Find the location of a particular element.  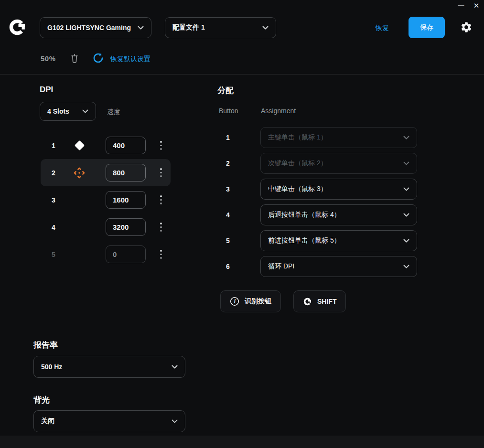

assignment-row: 2 次键单击（鼠标 2） is located at coordinates (320, 163).